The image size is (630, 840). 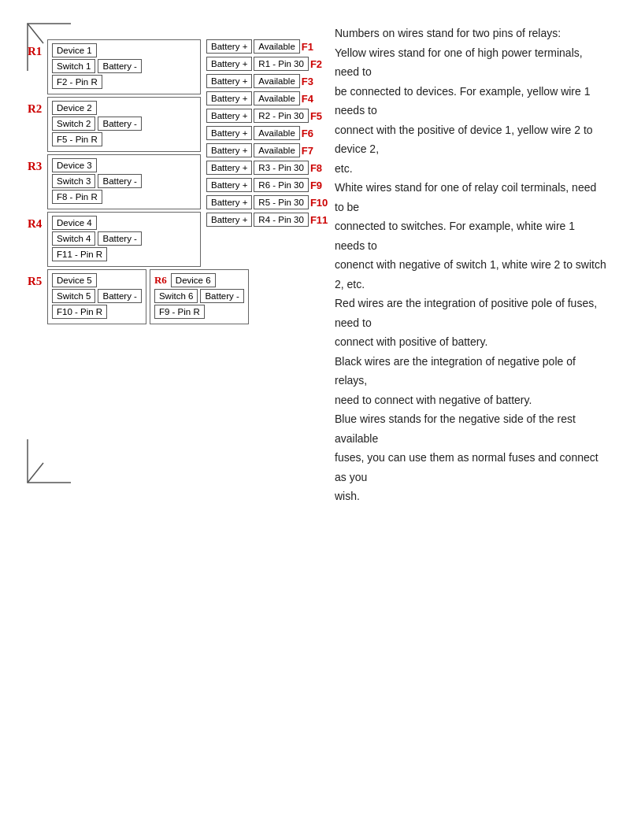 I want to click on desc-line-13: Blue wires stands for the negative side …, so click(x=471, y=428).